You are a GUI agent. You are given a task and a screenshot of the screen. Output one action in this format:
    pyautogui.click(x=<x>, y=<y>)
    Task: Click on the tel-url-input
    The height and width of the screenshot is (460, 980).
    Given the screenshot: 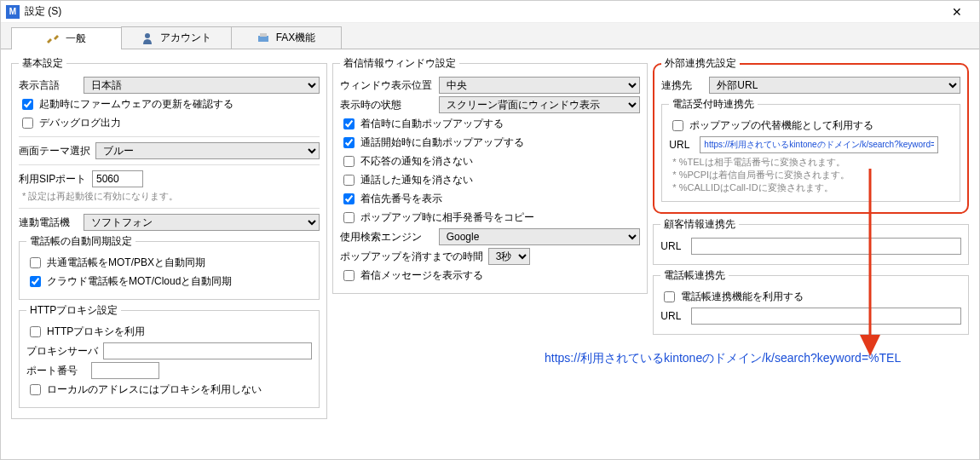 What is the action you would take?
    pyautogui.click(x=819, y=145)
    